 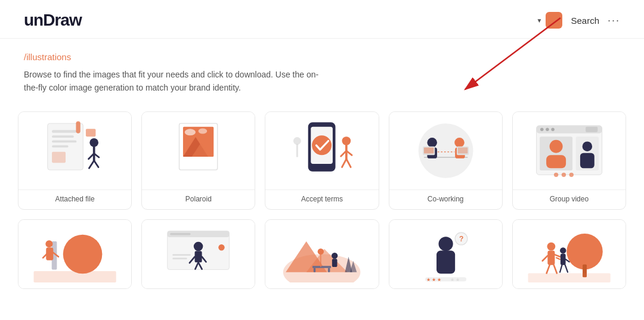 I want to click on illustration-image-nature-climb, so click(x=75, y=254).